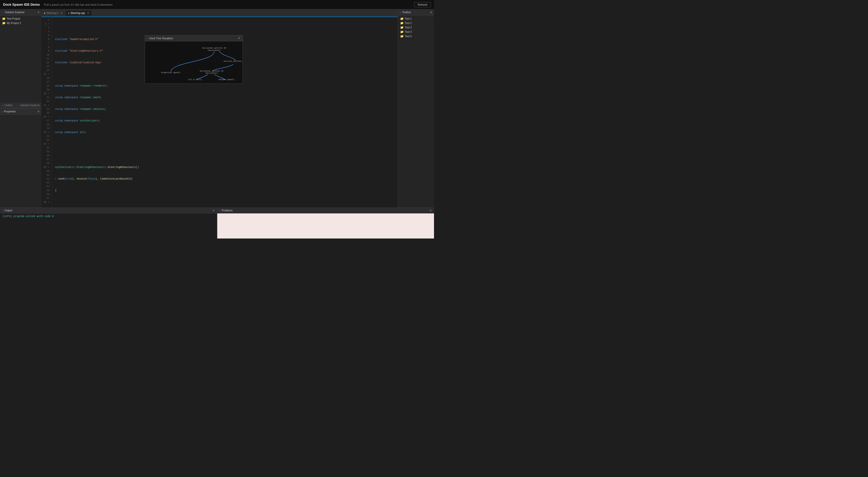  I want to click on output-title: Output, so click(8, 210).